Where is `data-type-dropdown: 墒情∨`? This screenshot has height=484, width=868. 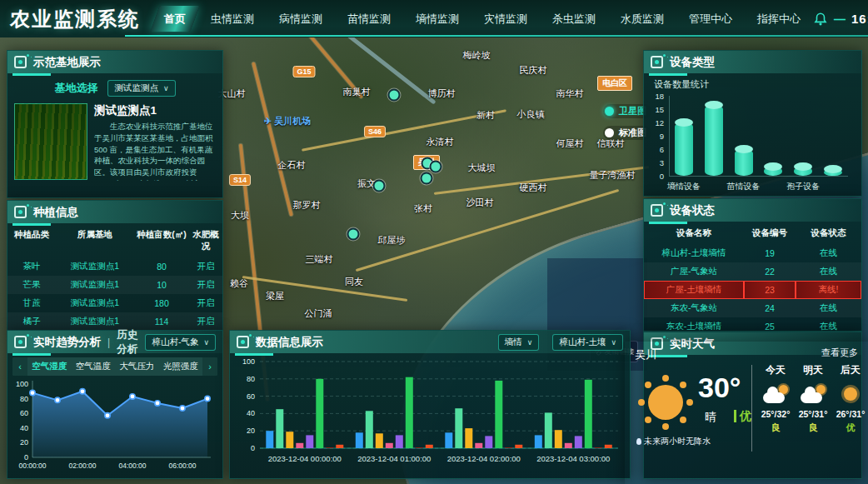
data-type-dropdown: 墒情∨ is located at coordinates (519, 342).